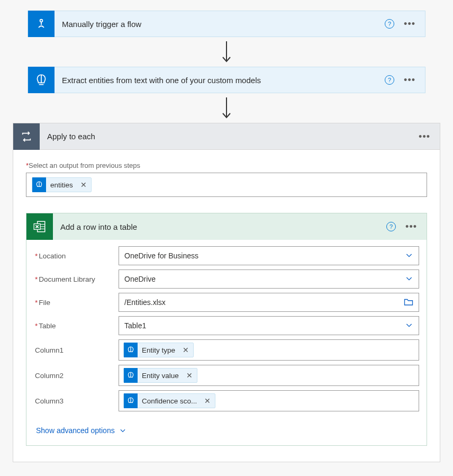 Image resolution: width=453 pixels, height=476 pixels. What do you see at coordinates (269, 279) in the screenshot?
I see `document-library-dropdown: OneDrive` at bounding box center [269, 279].